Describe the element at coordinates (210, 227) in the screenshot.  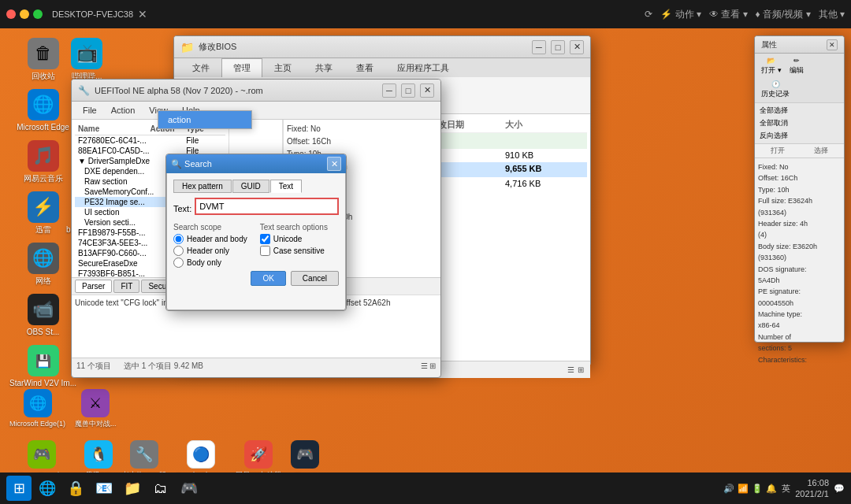
I see `scope-title: Search scope` at that location.